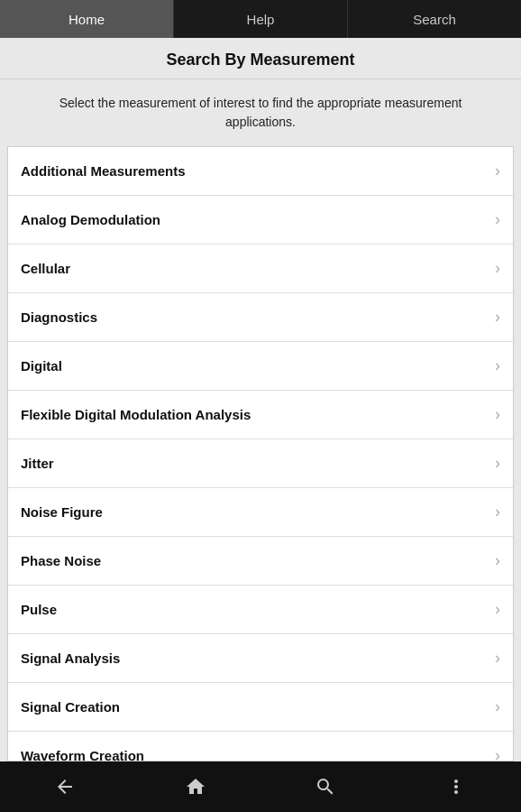 This screenshot has width=521, height=812. Describe the element at coordinates (87, 19) in the screenshot. I see `tab-home: Home` at that location.